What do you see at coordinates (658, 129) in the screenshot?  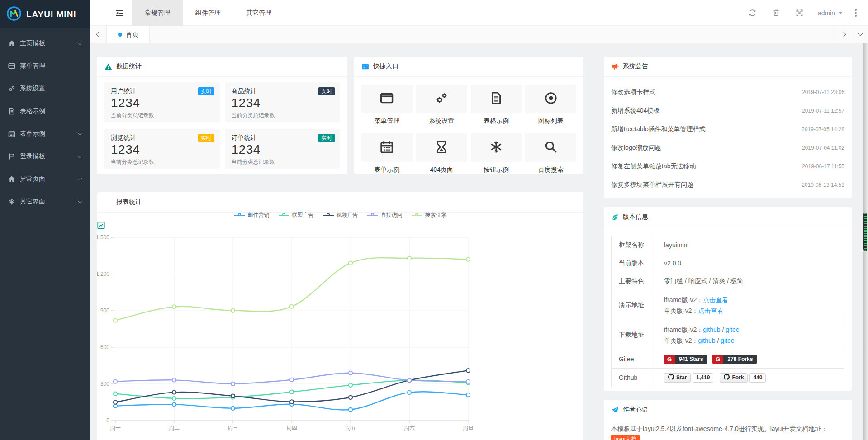 I see `announcement-text: 新增treetable插件和菜单管理样式` at bounding box center [658, 129].